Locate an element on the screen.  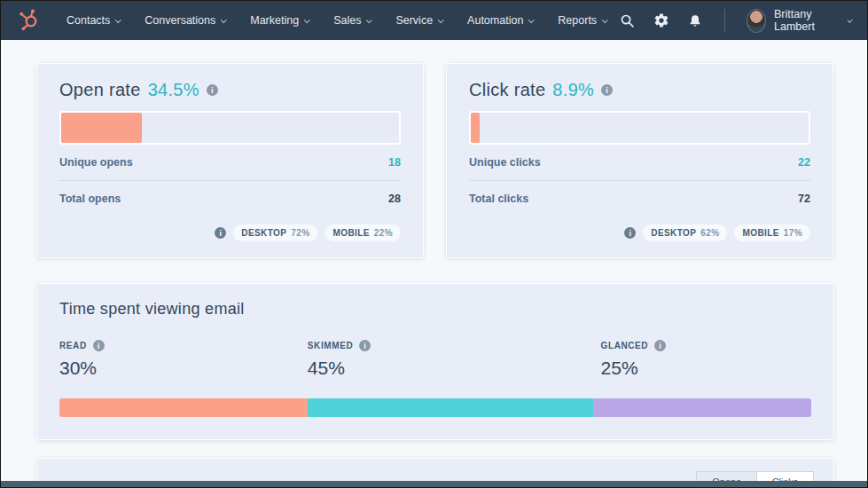
total-clicks-value: 72 is located at coordinates (804, 199).